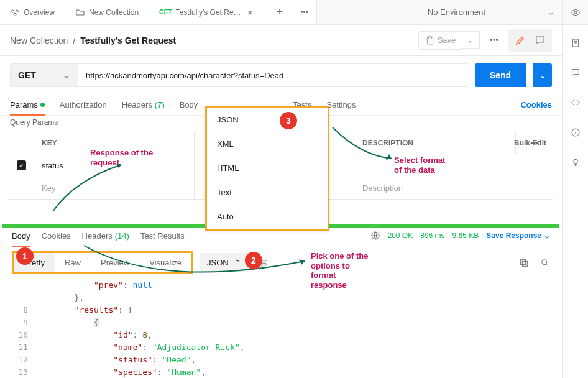 The image size is (588, 378). What do you see at coordinates (545, 263) in the screenshot?
I see `search-icon` at bounding box center [545, 263].